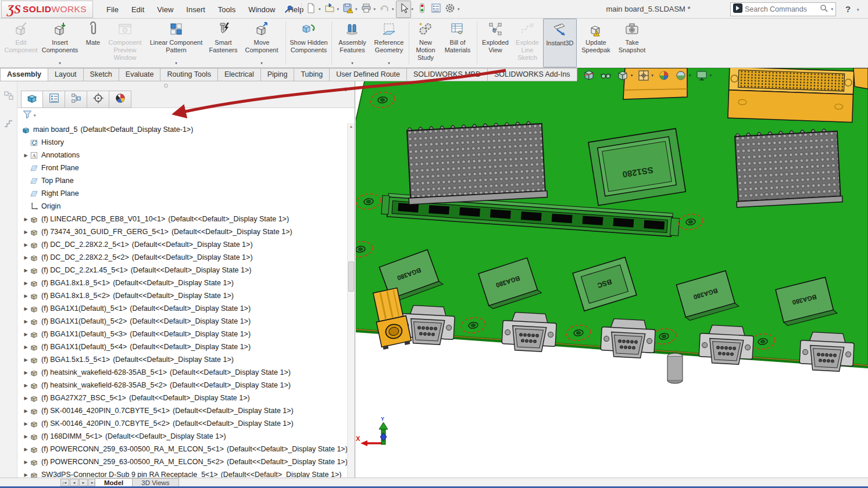 The height and width of the screenshot is (488, 868). What do you see at coordinates (183, 245) in the screenshot?
I see `tree-item: ▶(f) DC_DC_2.28X2.2_5<1>(Default<<Defaul…` at bounding box center [183, 245].